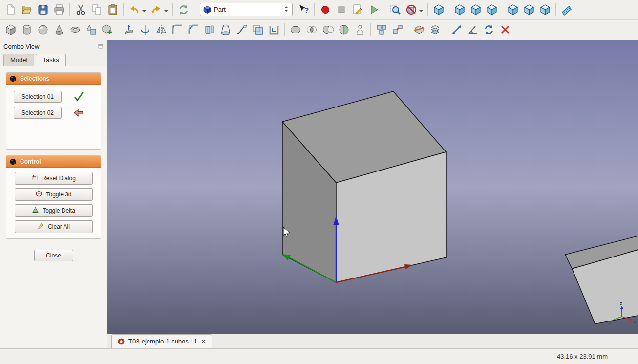  I want to click on measure-refresh-icon, so click(489, 30).